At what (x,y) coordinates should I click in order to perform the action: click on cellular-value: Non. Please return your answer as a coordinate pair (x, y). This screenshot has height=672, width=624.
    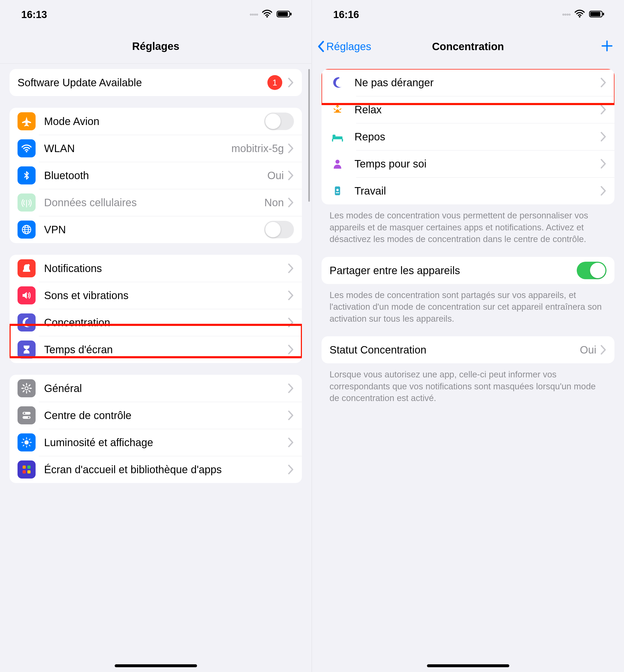
    Looking at the image, I should click on (274, 203).